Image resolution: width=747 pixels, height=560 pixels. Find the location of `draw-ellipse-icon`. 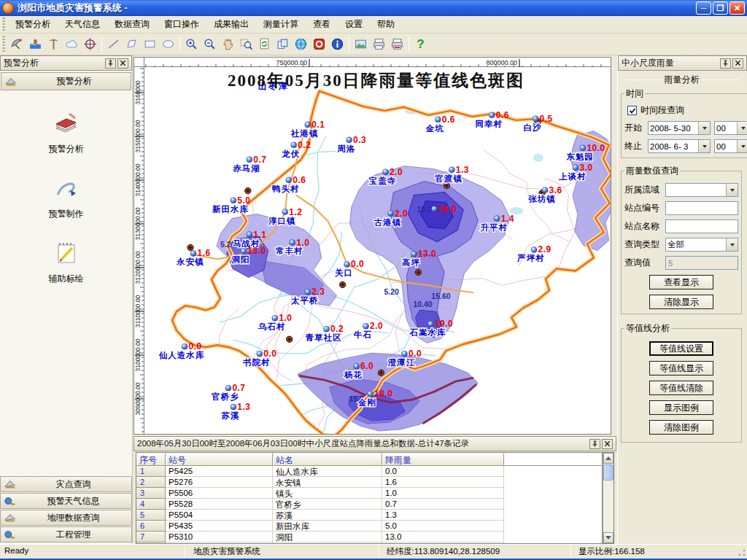

draw-ellipse-icon is located at coordinates (168, 44).